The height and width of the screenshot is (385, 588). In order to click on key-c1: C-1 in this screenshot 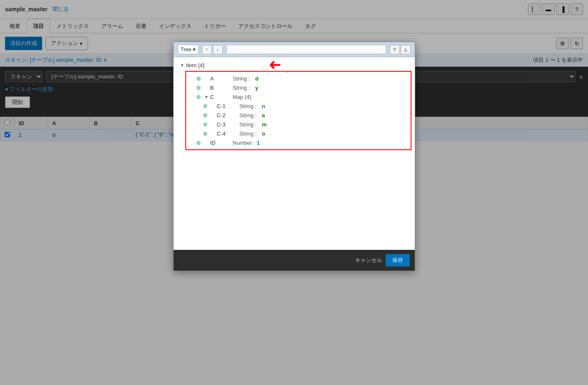, I will do `click(227, 106)`.